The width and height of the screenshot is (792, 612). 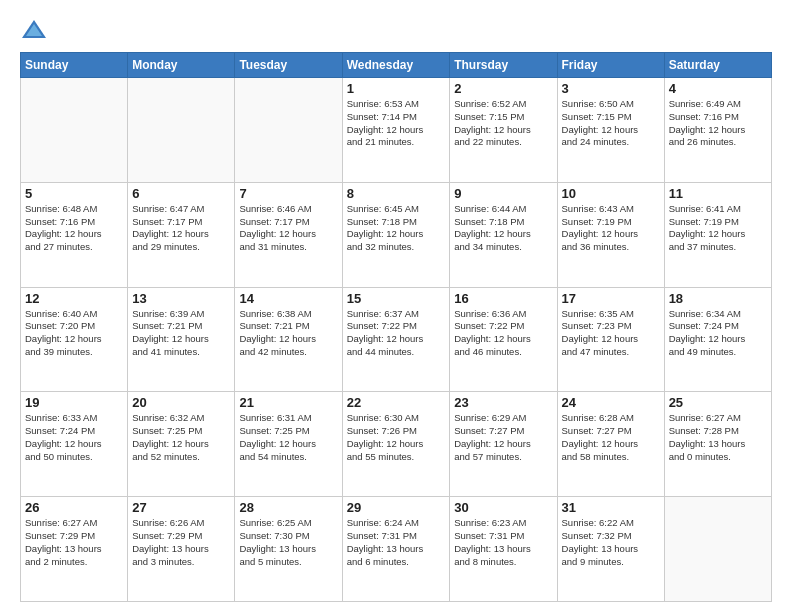 I want to click on day-info: Sunrise: 6:24 AM Sunset: 7:31 PM Dayligh…, so click(x=396, y=542).